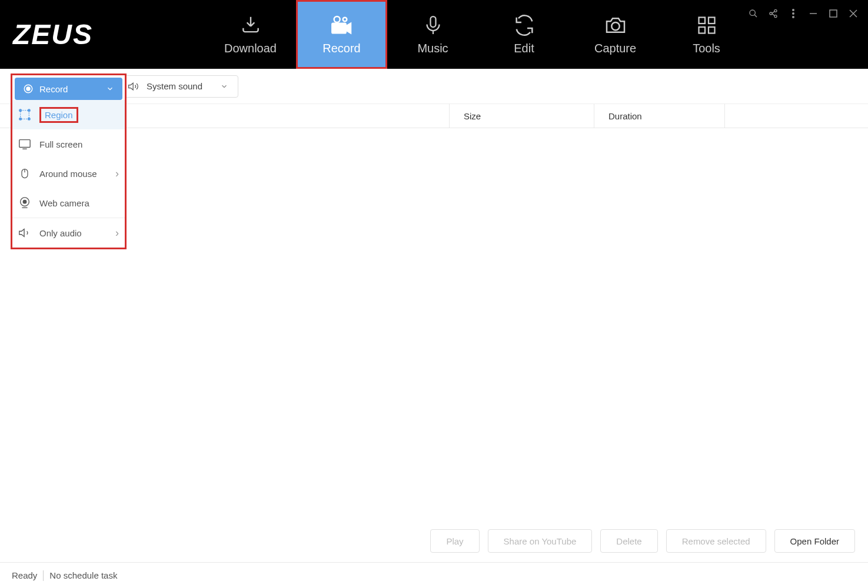 The height and width of the screenshot is (588, 868). Describe the element at coordinates (434, 86) in the screenshot. I see `toolbar: System sound` at that location.